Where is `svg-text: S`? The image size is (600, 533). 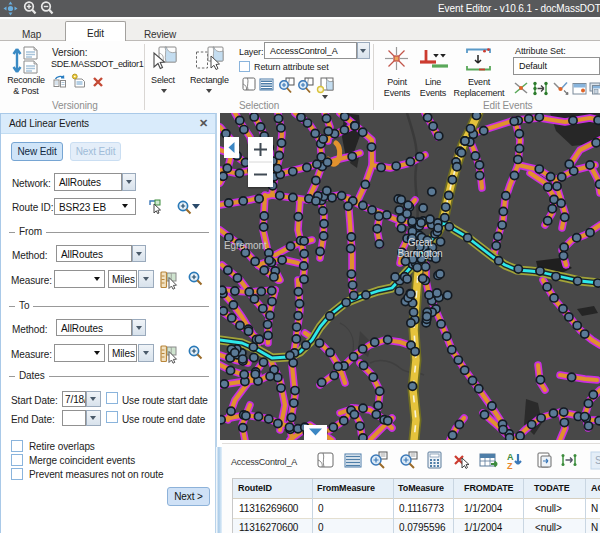 svg-text: S is located at coordinates (598, 460).